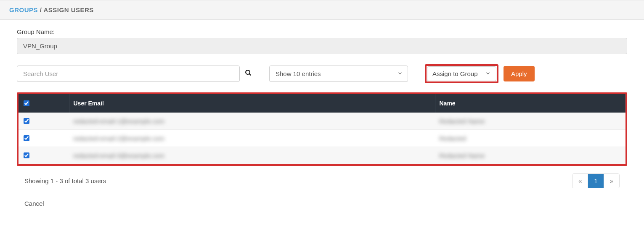 This screenshot has height=231, width=644. Describe the element at coordinates (462, 74) in the screenshot. I see `assign-action-highlight: Assign to Group` at that location.